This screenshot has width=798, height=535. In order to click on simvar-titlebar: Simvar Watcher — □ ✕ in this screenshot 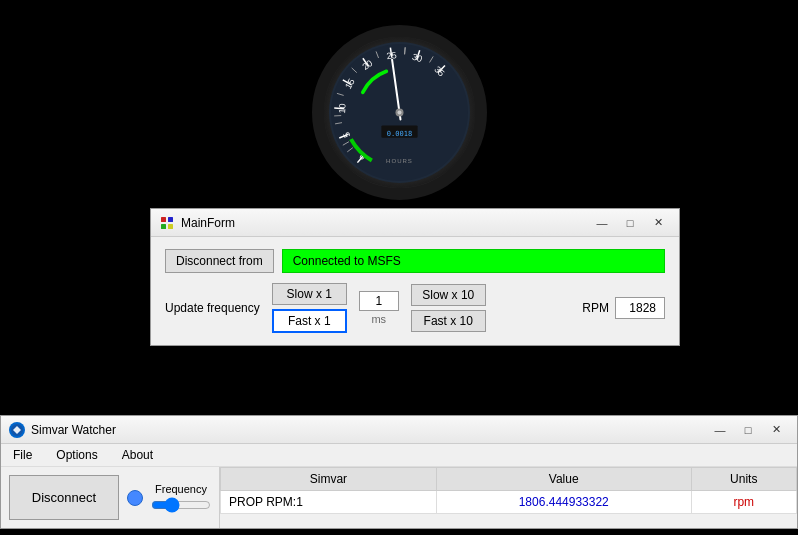, I will do `click(399, 430)`.